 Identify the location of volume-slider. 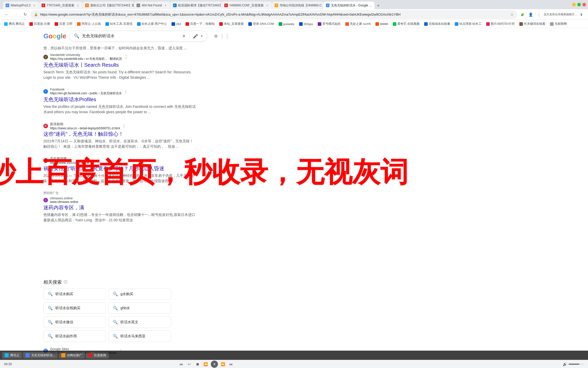
(576, 364).